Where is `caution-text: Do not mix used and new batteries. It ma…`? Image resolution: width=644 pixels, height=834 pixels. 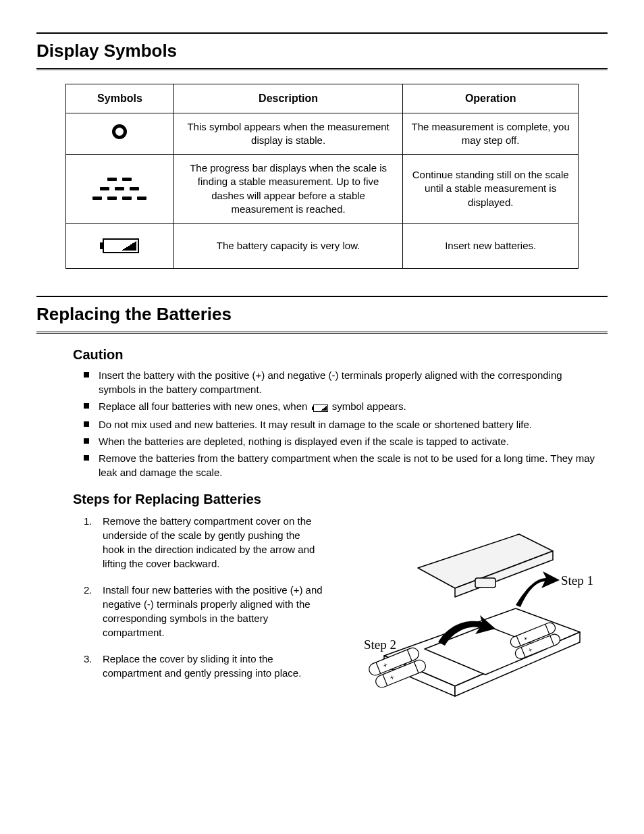 caution-text: Do not mix used and new batteries. It ma… is located at coordinates (315, 424).